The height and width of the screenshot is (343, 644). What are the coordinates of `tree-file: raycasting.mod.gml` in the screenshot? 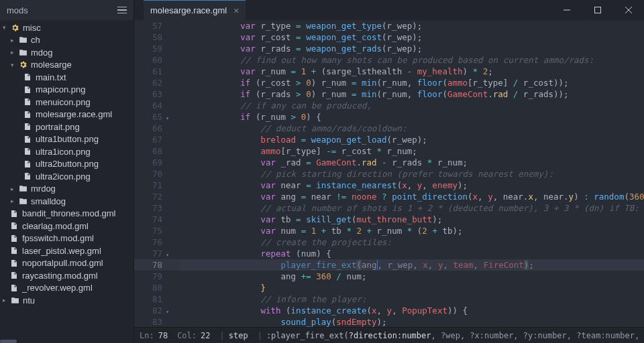 It's located at (67, 276).